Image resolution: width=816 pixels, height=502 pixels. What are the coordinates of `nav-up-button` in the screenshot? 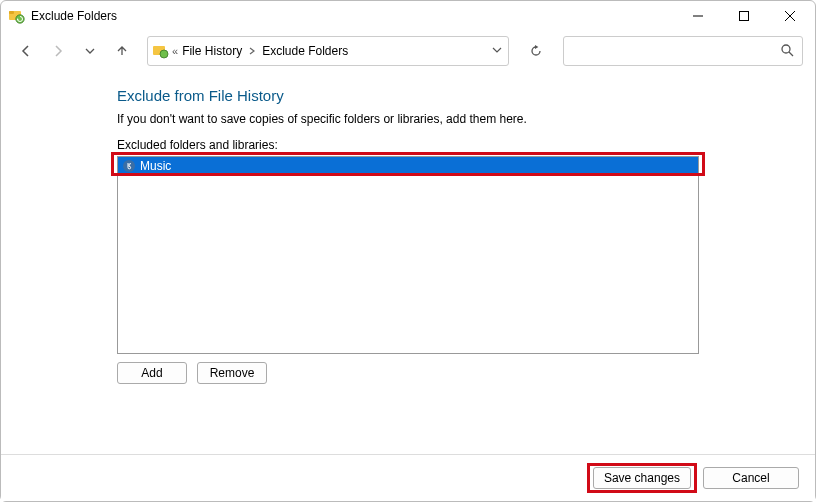 It's located at (122, 51).